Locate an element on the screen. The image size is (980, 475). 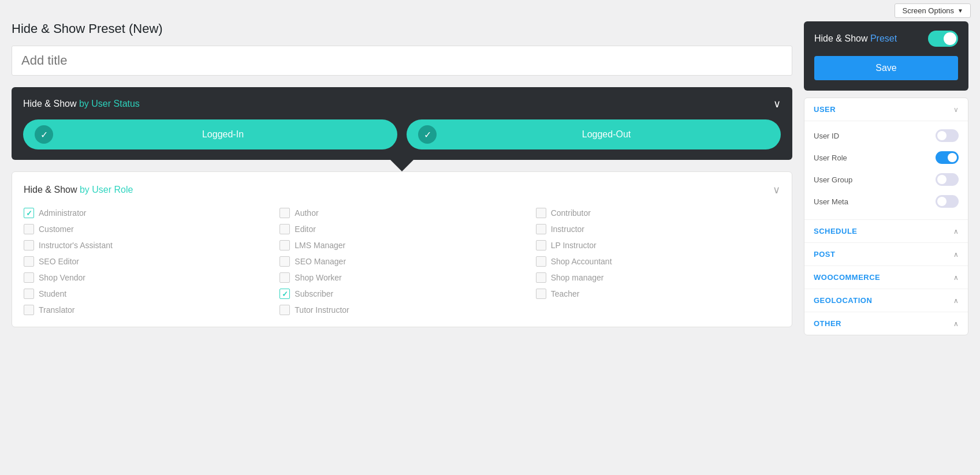
user-status-title-highlight: by User Status is located at coordinates (110, 104).